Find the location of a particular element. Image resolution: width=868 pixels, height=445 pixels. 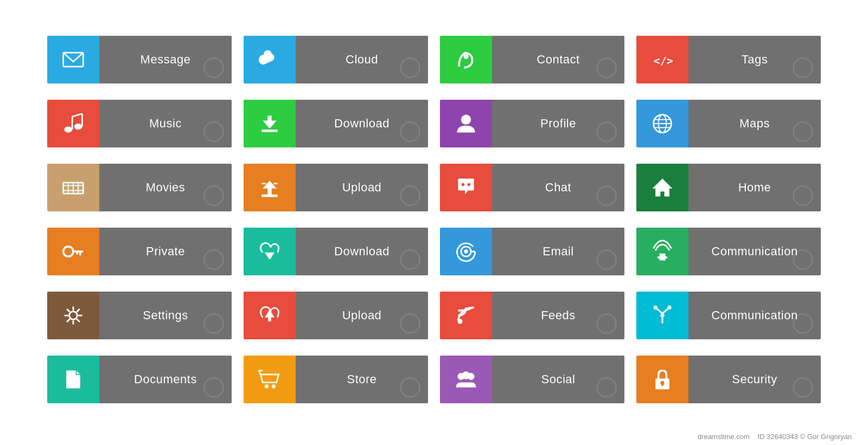

upload1-label: Upload is located at coordinates (362, 188).